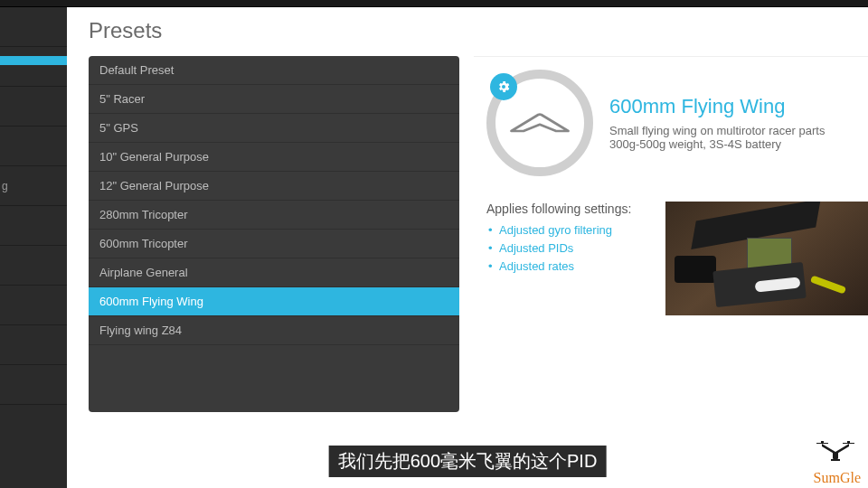  What do you see at coordinates (274, 70) in the screenshot?
I see `preset-item-default: Default Preset` at bounding box center [274, 70].